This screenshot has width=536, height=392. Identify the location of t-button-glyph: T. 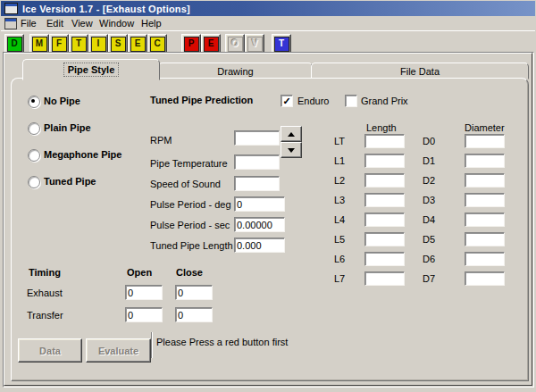
(79, 45).